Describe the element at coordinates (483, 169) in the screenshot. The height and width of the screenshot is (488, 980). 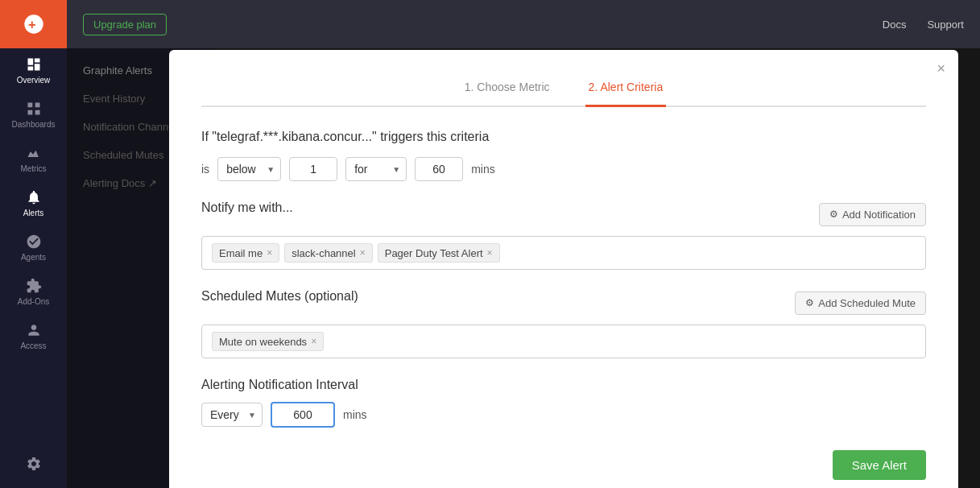
I see `duration-unit-label: mins` at that location.